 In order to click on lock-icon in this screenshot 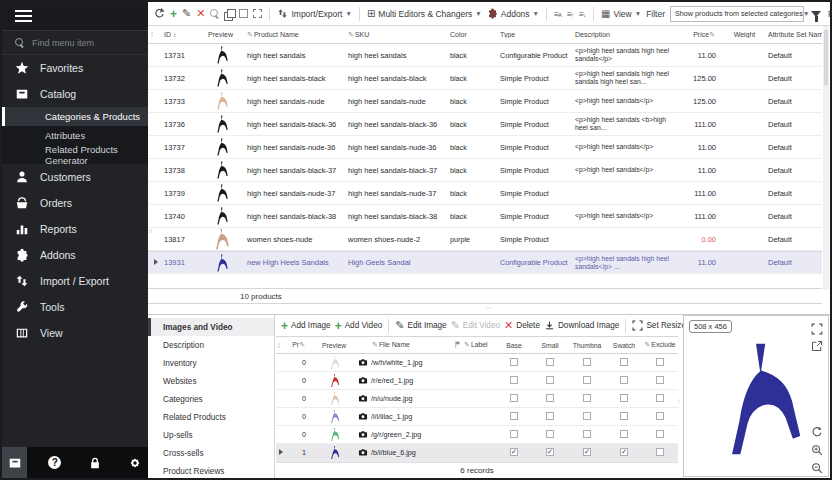, I will do `click(96, 462)`.